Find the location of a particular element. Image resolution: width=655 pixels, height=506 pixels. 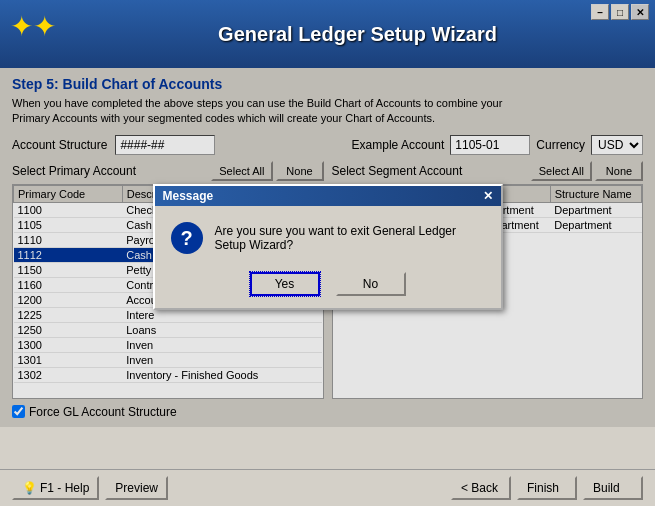

preview-button: Preview is located at coordinates (136, 488).